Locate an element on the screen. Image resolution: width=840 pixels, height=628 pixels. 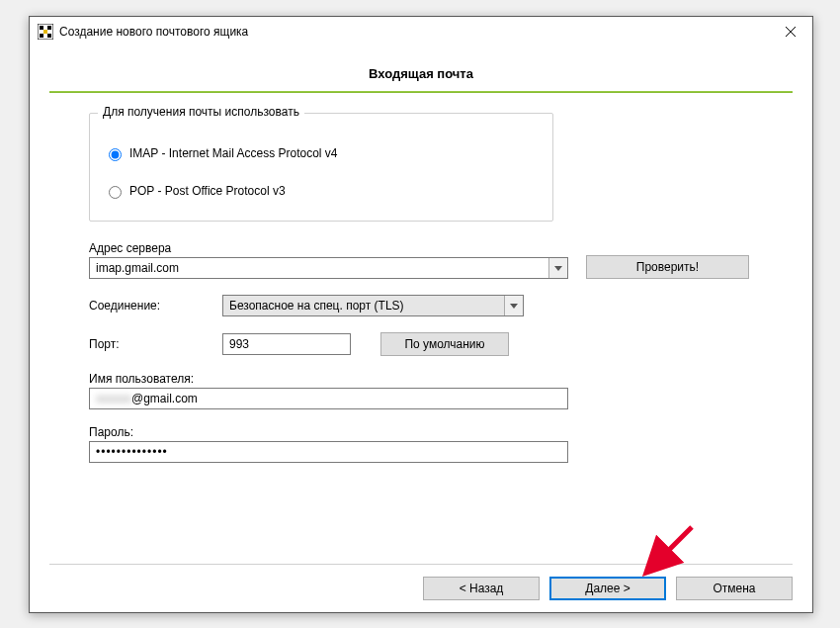
server-address-combo: imap.gmail.com is located at coordinates (328, 268).